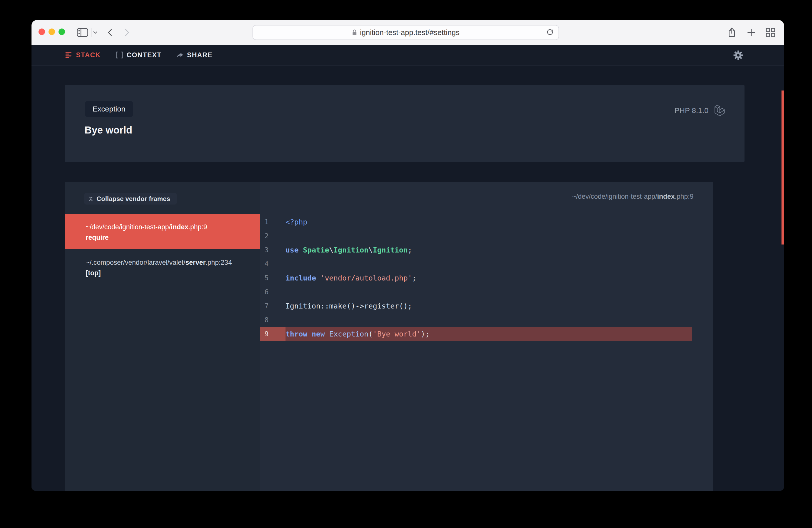  What do you see at coordinates (476, 236) in the screenshot?
I see `code-line-2: 2` at bounding box center [476, 236].